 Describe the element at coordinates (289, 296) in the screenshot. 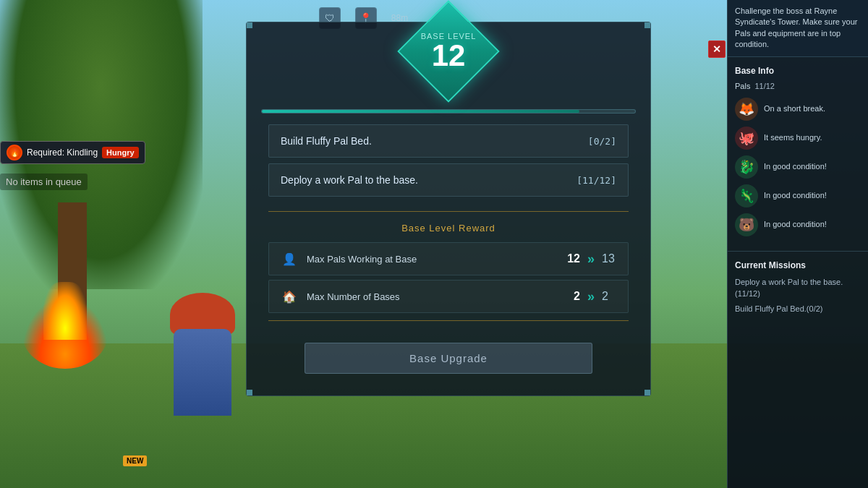

I see `reward-icon-1: 🏠` at that location.